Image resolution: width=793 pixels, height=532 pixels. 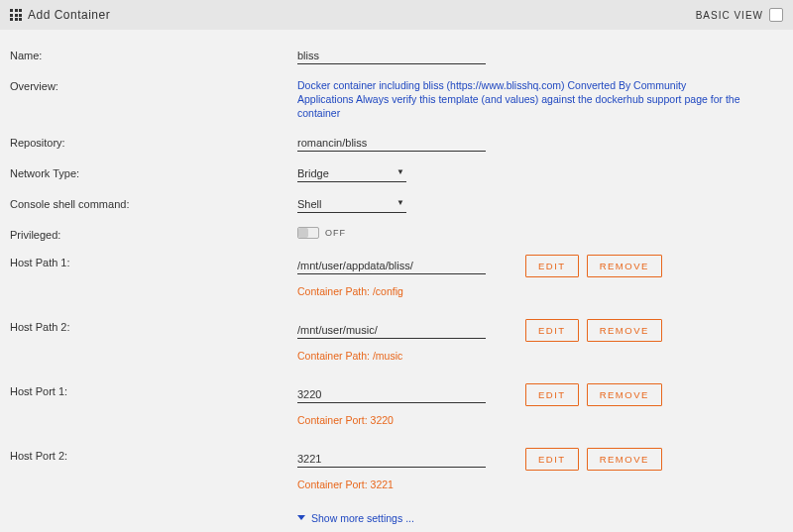 I want to click on show-more-settings-link: Show more settings ..., so click(x=356, y=518).